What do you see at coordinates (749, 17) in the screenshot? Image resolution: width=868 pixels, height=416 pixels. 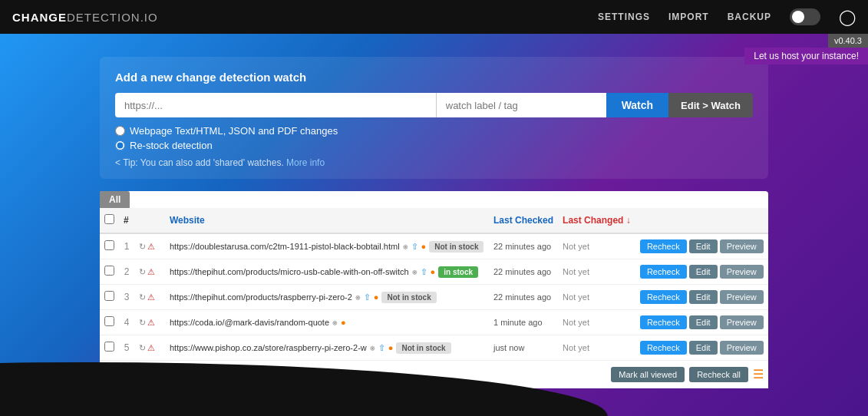 I see `nav-backup: BACKUP` at bounding box center [749, 17].